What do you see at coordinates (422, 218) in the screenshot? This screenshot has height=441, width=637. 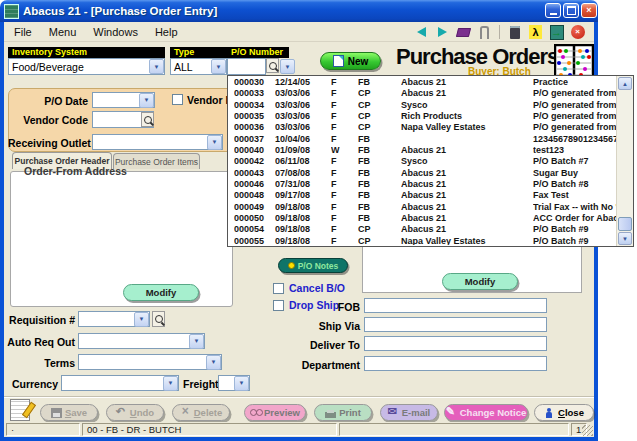 I see `po-row: 00005009/18/08FFBAbacus 21ACC Order for …` at bounding box center [422, 218].